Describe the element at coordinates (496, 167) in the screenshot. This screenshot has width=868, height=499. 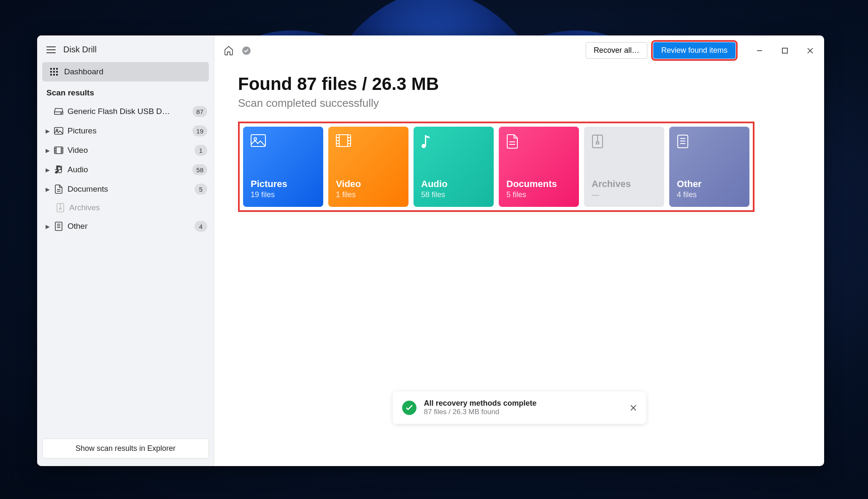
I see `category-cards: Pictures 19 files Video 1 files Audio 58…` at that location.